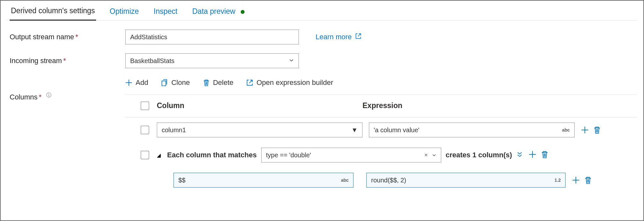  Describe the element at coordinates (381, 155) in the screenshot. I see `pattern-rule-row: ◢ Each column that matches type == 'doub…` at that location.